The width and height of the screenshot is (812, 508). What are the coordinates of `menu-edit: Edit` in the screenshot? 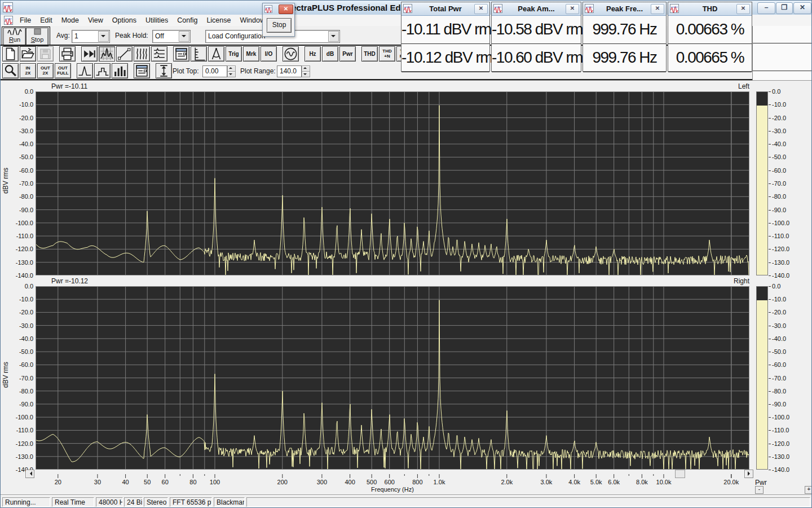 It's located at (46, 20).